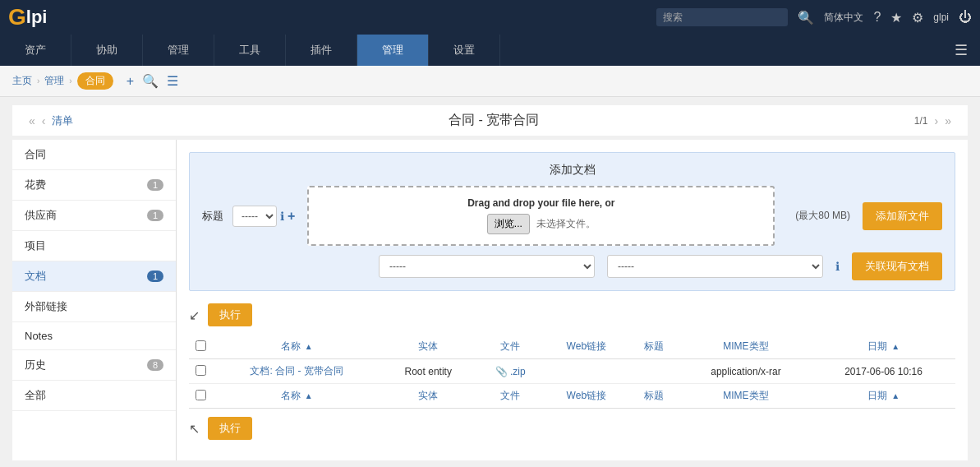 This screenshot has height=467, width=980. What do you see at coordinates (255, 216) in the screenshot?
I see `title-select: -----` at bounding box center [255, 216].